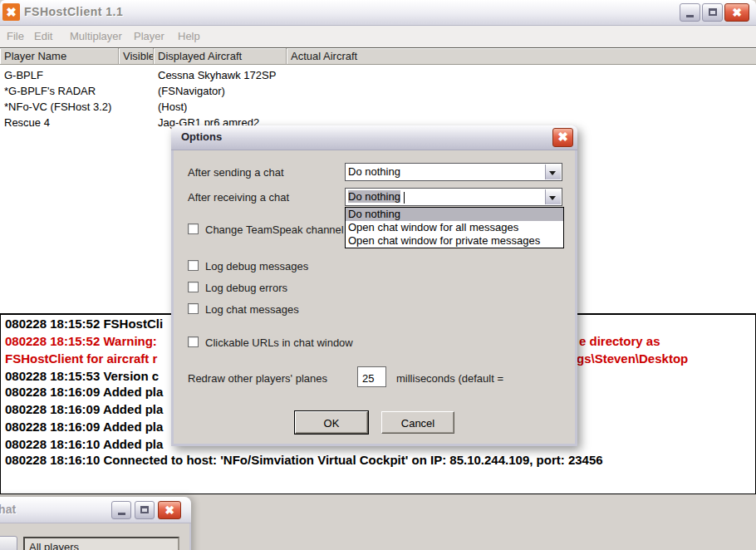  What do you see at coordinates (193, 309) in the screenshot?
I see `log-chat-messages-checkbox` at bounding box center [193, 309].